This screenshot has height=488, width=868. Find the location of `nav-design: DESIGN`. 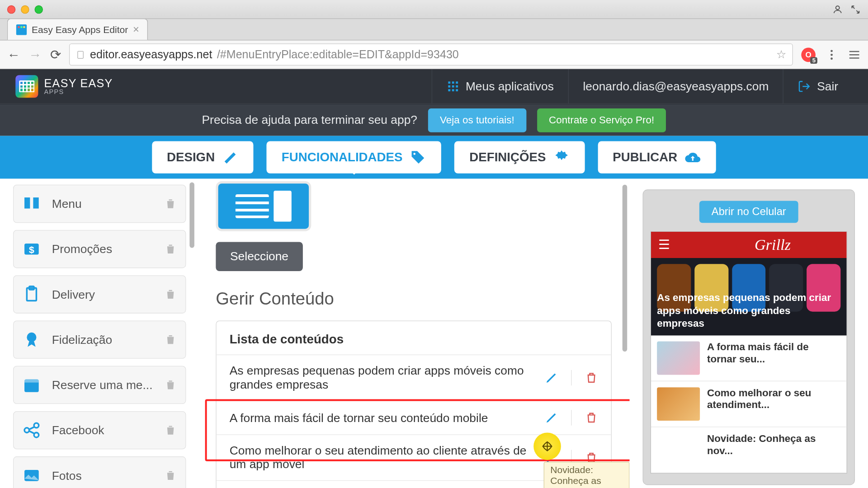

nav-design: DESIGN is located at coordinates (203, 157).